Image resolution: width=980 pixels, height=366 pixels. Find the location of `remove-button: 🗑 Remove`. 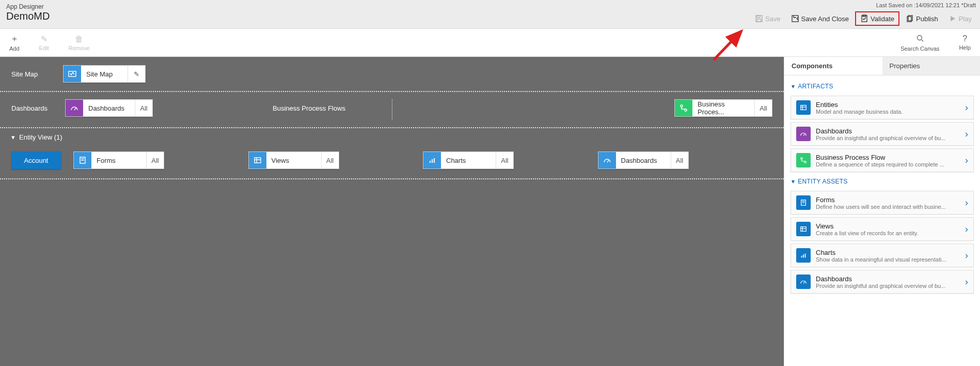

remove-button: 🗑 Remove is located at coordinates (80, 43).